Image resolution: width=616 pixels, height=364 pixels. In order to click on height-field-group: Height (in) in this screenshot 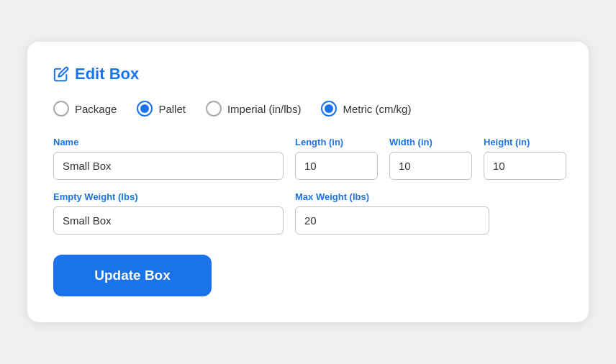, I will do `click(525, 158)`.